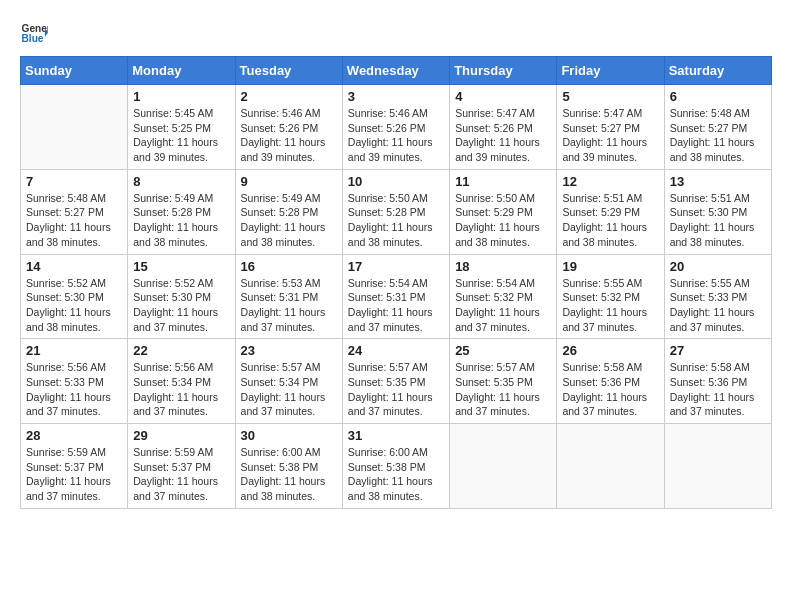 Image resolution: width=792 pixels, height=612 pixels. I want to click on calendar-cell: 6Sunrise: 5:48 AM Sunset: 5:27 PM Daylig…, so click(718, 128).